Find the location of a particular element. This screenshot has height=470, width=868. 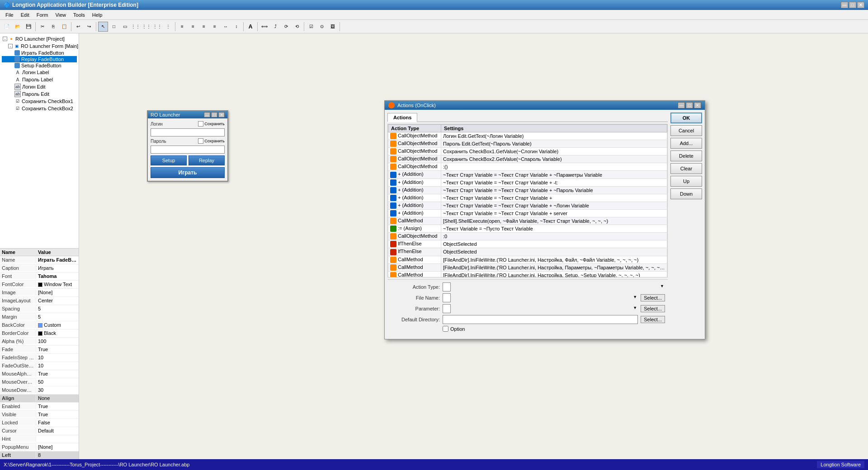

prop-mouseoveralpha-value: 50 is located at coordinates (57, 382).